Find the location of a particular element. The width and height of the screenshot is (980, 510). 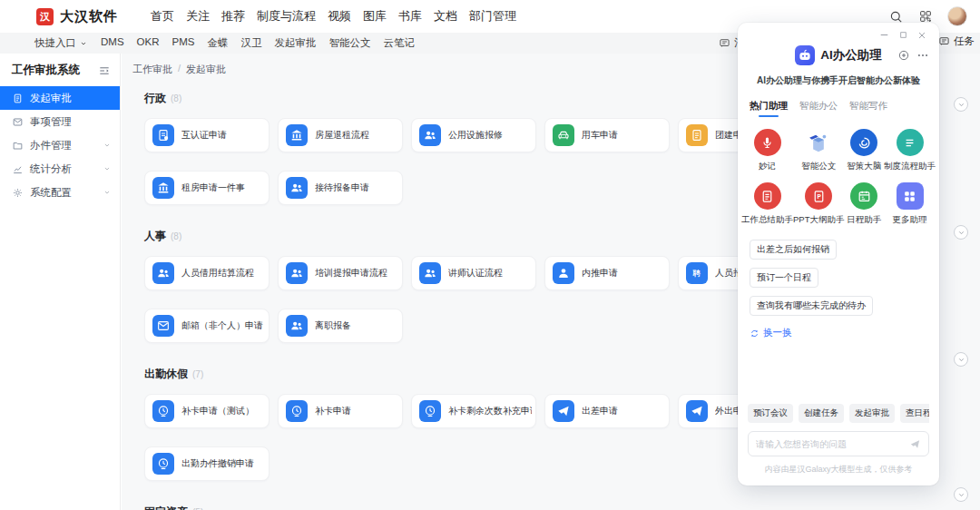

quick-entry-label: 快捷入口 is located at coordinates (55, 44).